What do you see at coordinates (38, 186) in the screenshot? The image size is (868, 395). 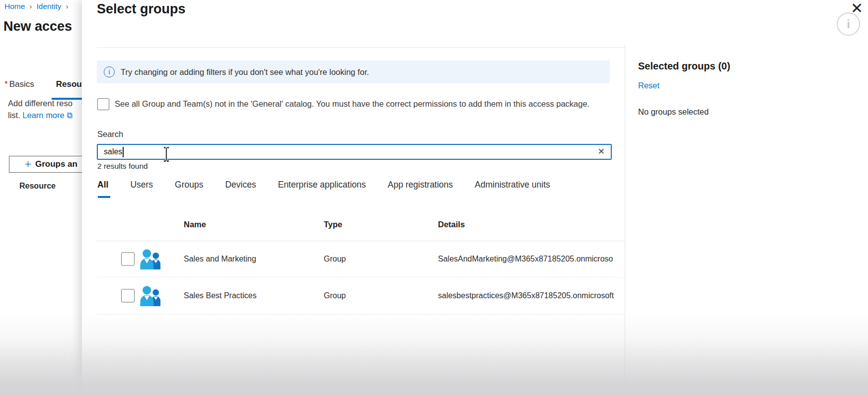 I see `resource-column-header: Resource` at bounding box center [38, 186].